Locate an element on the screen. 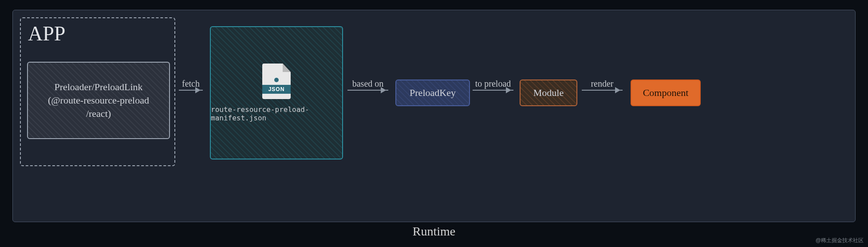 This screenshot has height=247, width=868. preloader-line: /react) is located at coordinates (99, 114).